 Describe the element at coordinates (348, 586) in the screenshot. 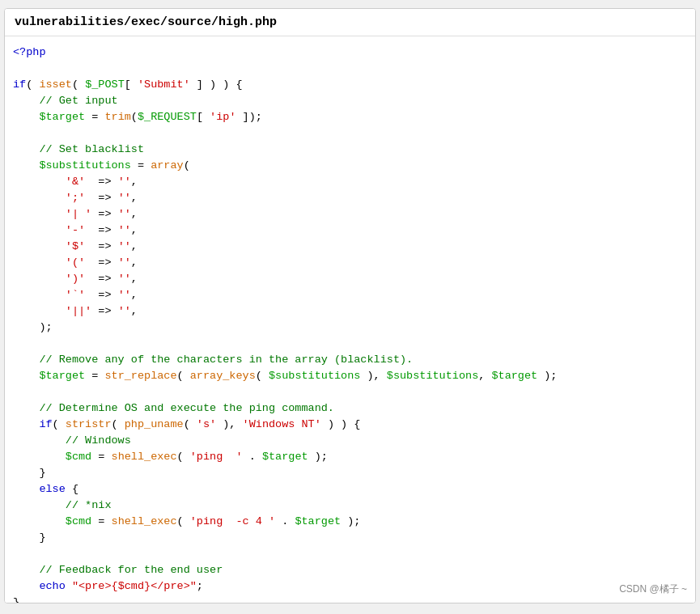

I see `code-line-34: echo "<pre>{$cmd}</pre>";` at that location.